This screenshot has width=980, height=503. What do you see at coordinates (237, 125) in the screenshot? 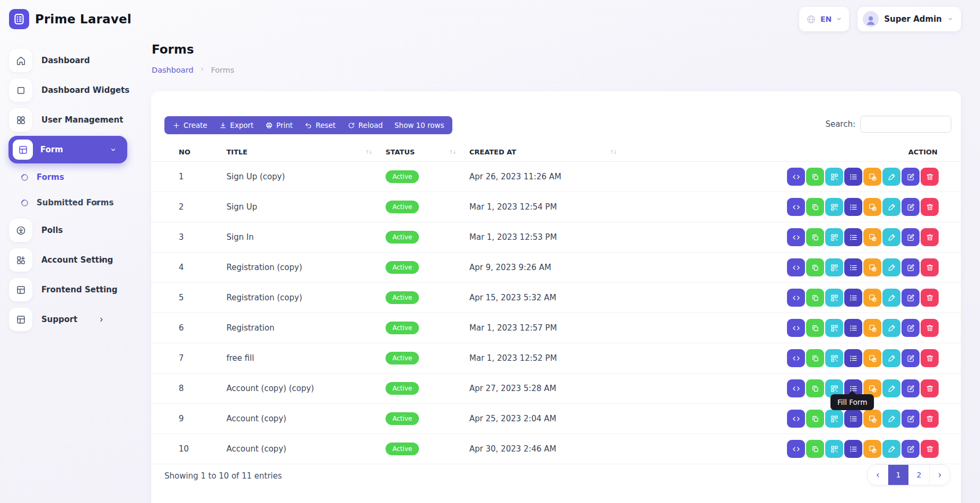
I see `export-button: Export` at bounding box center [237, 125].